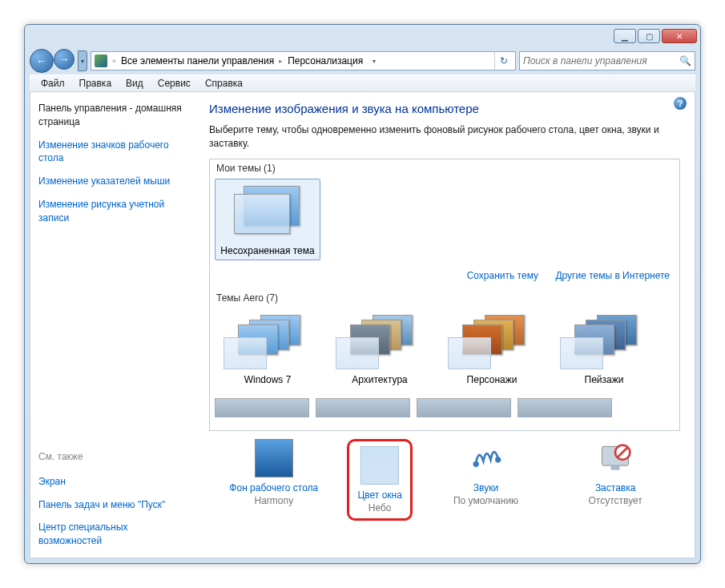 The width and height of the screenshot is (725, 588). I want to click on window-color-label: Цвет окна, so click(380, 495).